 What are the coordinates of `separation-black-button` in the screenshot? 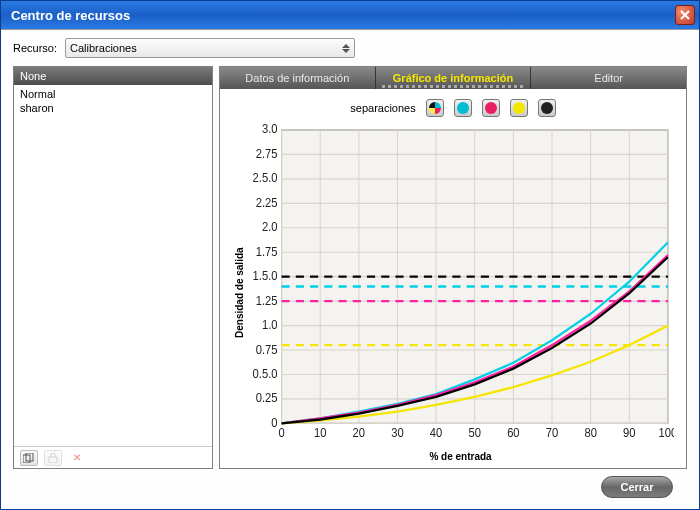 It's located at (547, 108).